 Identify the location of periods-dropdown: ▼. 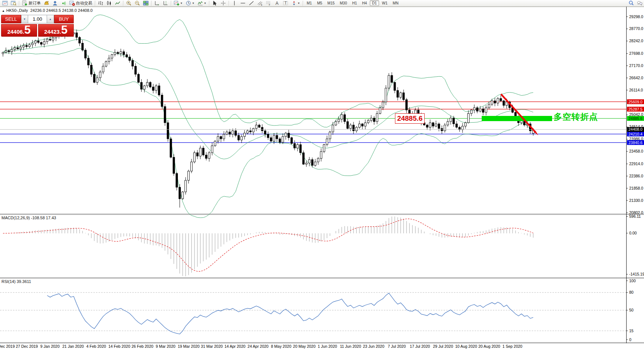
(190, 3).